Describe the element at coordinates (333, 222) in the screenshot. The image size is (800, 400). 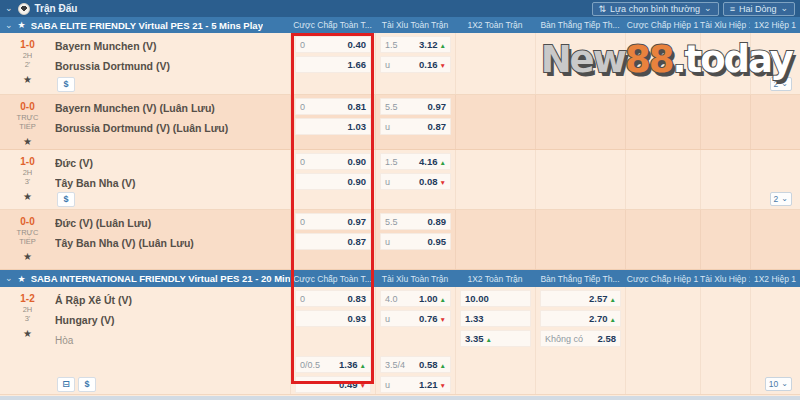
I see `odds-cell-handicap: 00.97` at that location.